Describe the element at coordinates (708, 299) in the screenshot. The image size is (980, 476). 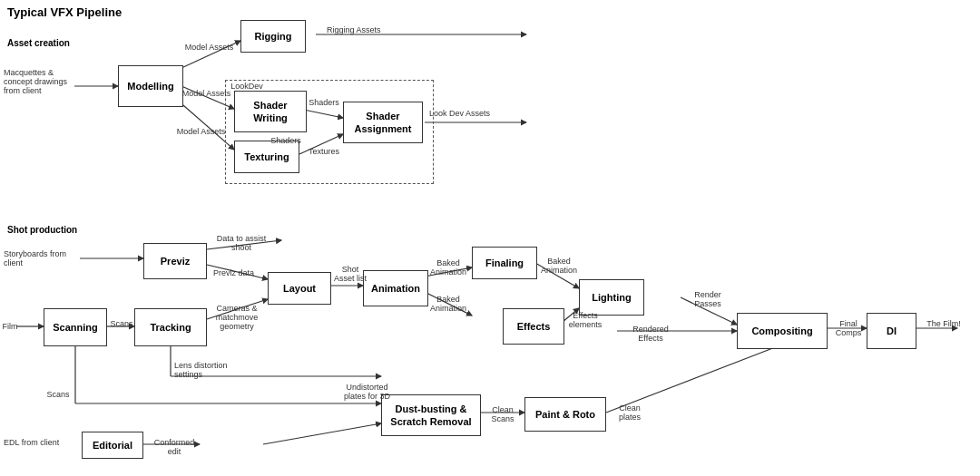
I see `label-render-passes: Render Passes` at that location.